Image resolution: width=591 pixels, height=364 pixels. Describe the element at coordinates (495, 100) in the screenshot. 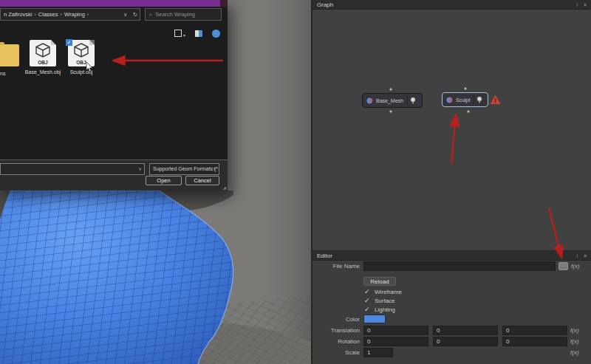

I see `warning-glyph: !` at that location.